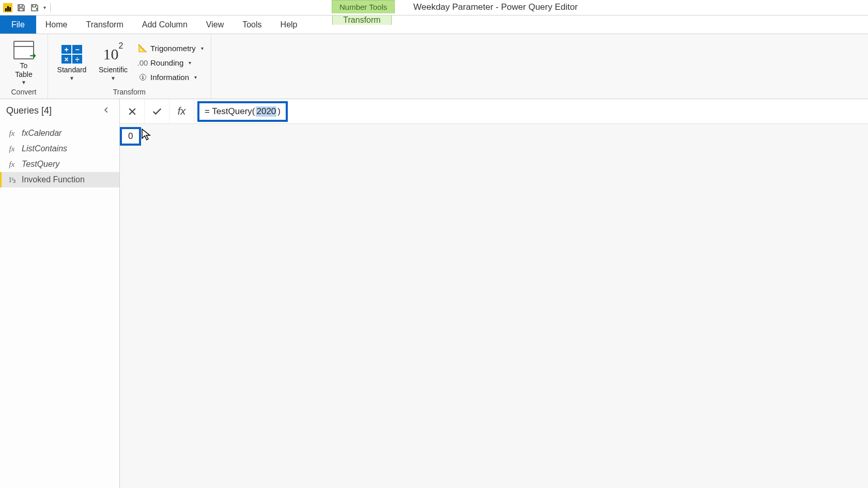 The image size is (868, 488). I want to click on quick-access-toolbar: ▾, so click(27, 7).